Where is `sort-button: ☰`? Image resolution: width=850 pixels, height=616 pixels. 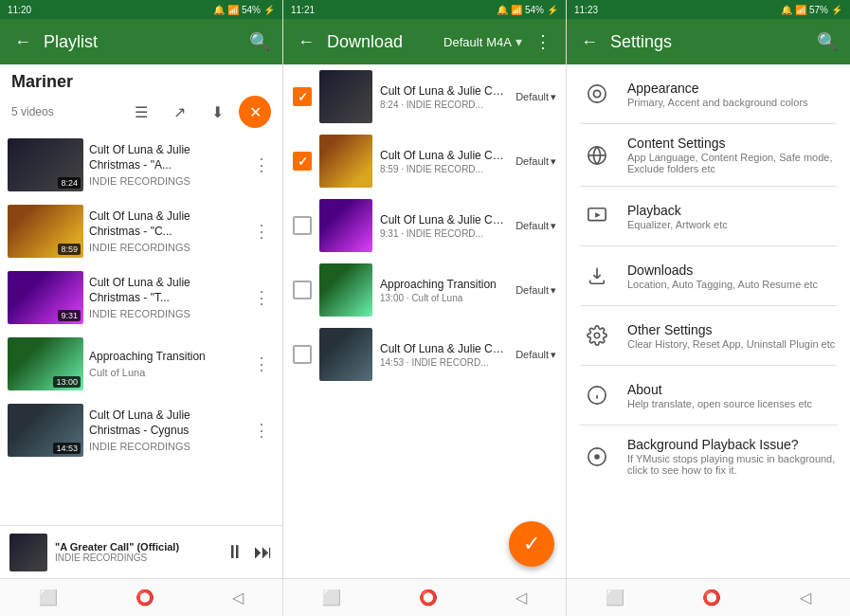 sort-button: ☰ is located at coordinates (141, 112).